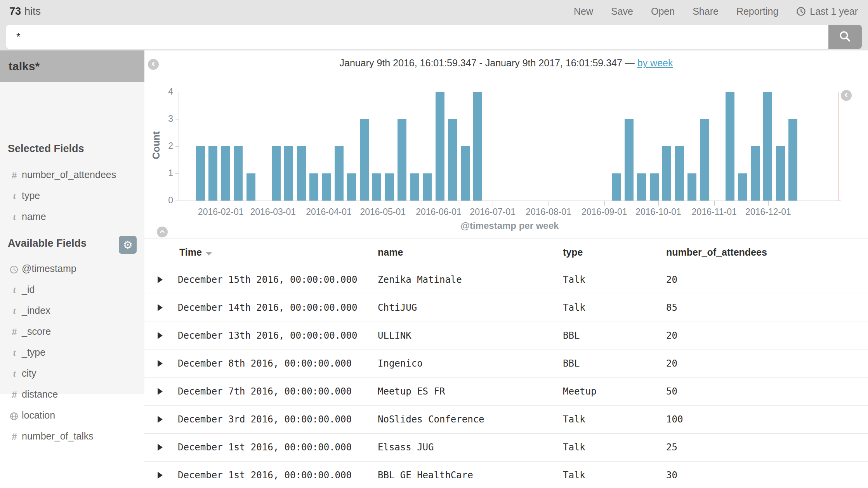  Describe the element at coordinates (72, 353) in the screenshot. I see `field-item-type: t_type` at that location.